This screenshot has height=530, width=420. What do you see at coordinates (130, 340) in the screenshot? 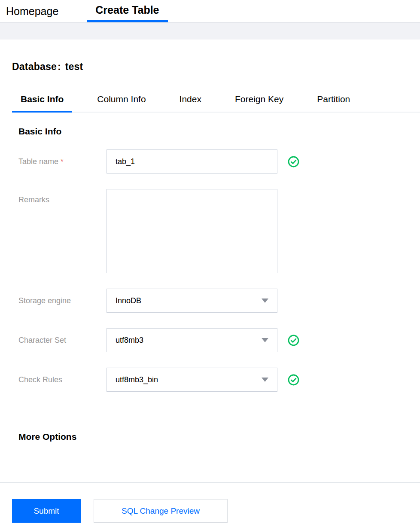
I see `character-set-value: utf8mb3` at bounding box center [130, 340].